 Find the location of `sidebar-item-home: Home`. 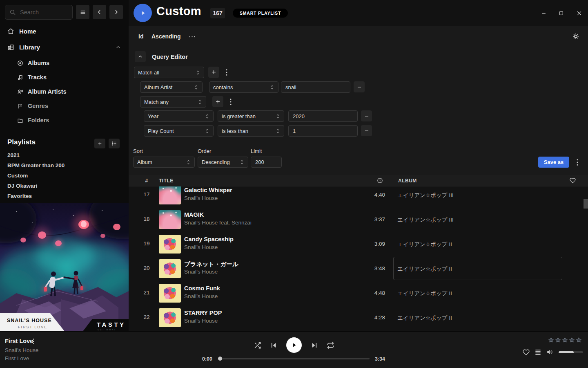

sidebar-item-home: Home is located at coordinates (65, 31).